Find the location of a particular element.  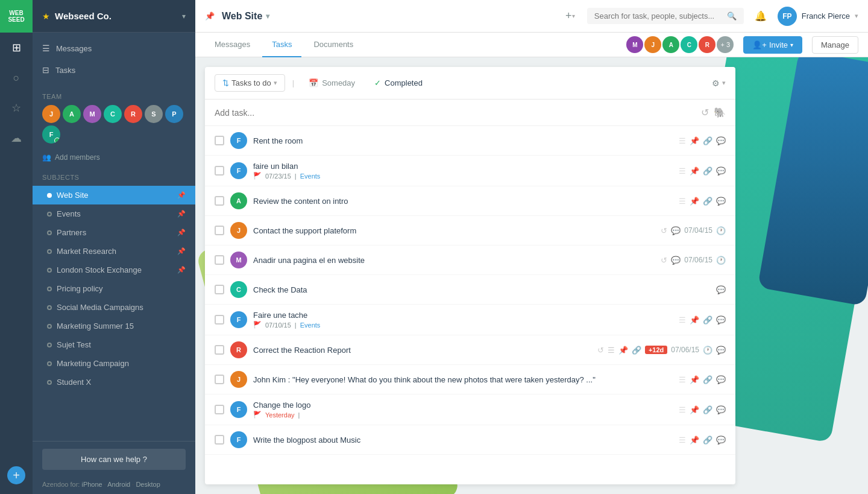

task-row: J Contact the support plateform ↺ 💬 07/0… is located at coordinates (470, 230).